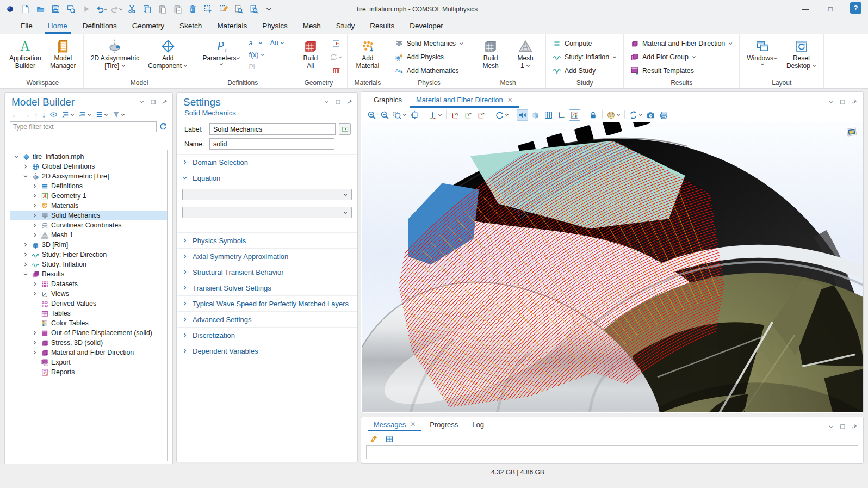  I want to click on add-plot-group-button: Add Plot Group, so click(681, 57).